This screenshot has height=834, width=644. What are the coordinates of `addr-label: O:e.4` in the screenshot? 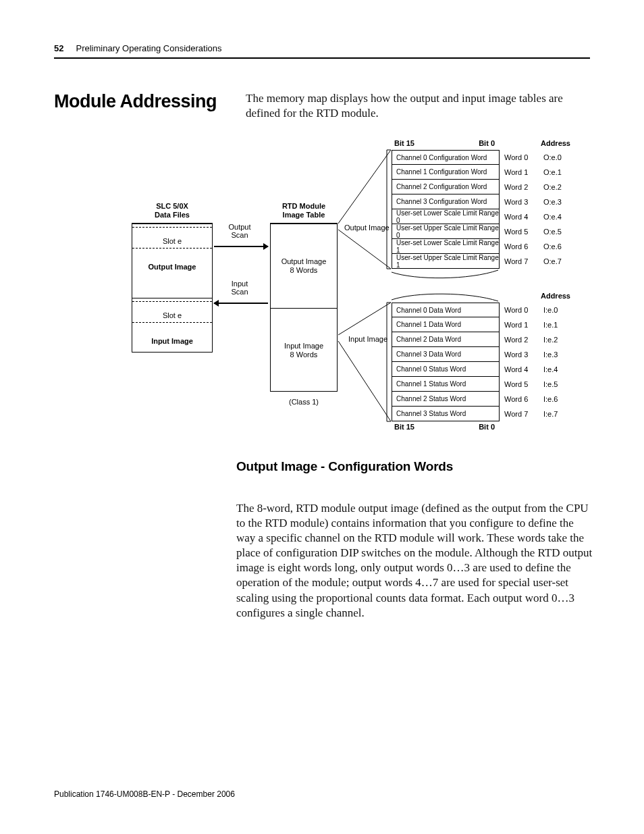 It's located at (557, 217).